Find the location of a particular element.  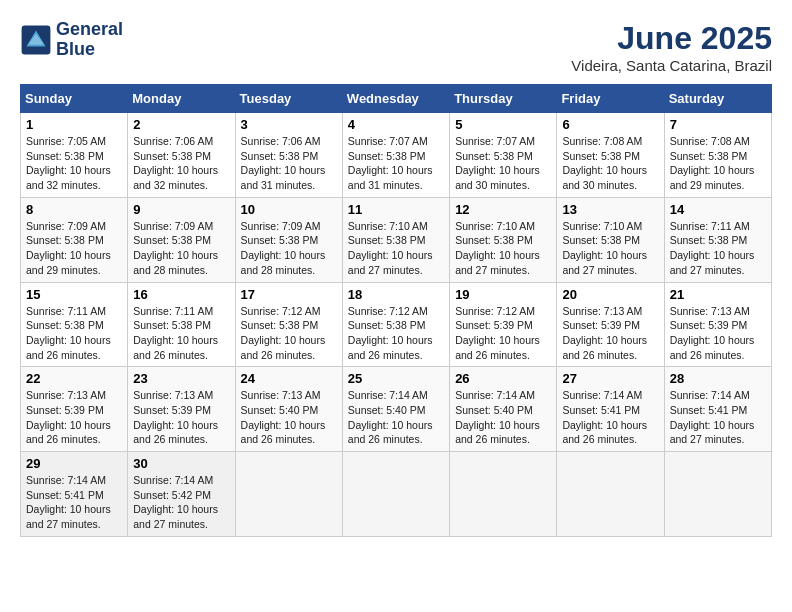

day-info: Sunrise: 7:06 AM Sunset: 5:38 PM Dayligh… is located at coordinates (181, 164).